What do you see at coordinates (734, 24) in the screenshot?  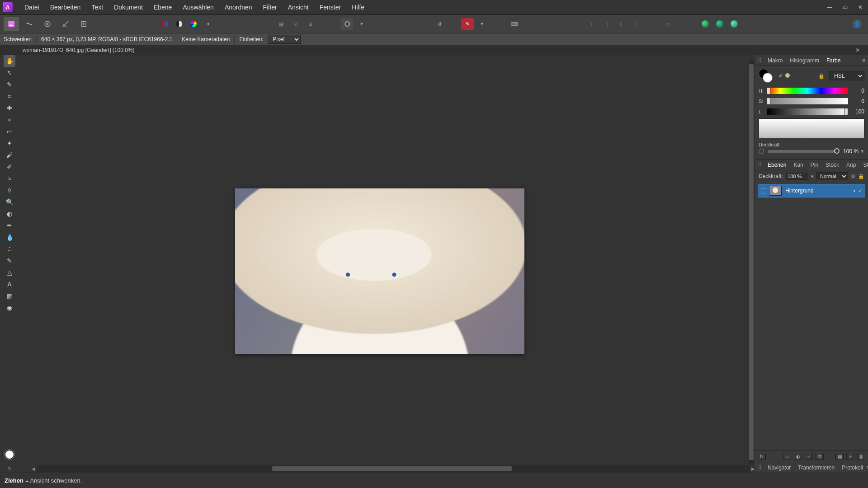 I see `account-3-icon` at bounding box center [734, 24].